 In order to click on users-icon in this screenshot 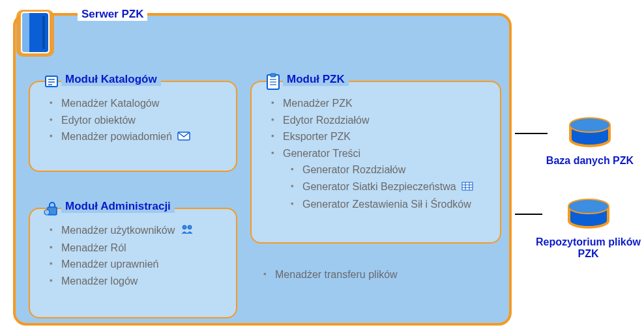, I will do `click(187, 231)`.